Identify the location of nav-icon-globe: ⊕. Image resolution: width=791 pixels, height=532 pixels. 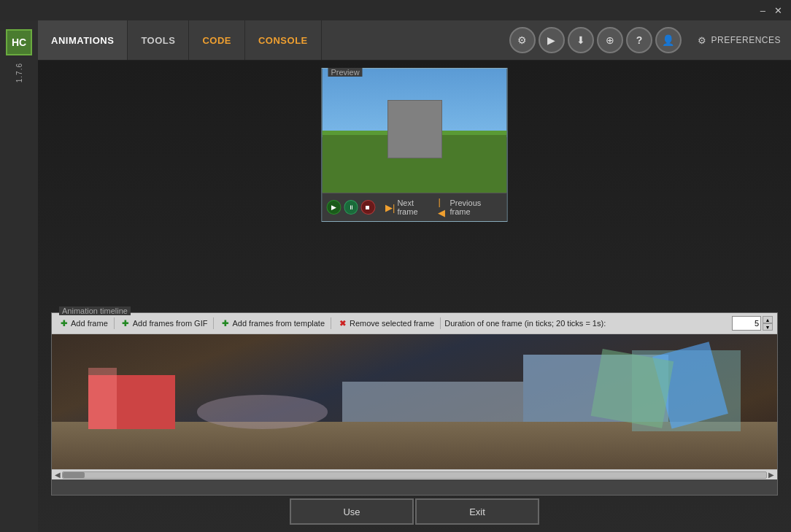
(610, 40).